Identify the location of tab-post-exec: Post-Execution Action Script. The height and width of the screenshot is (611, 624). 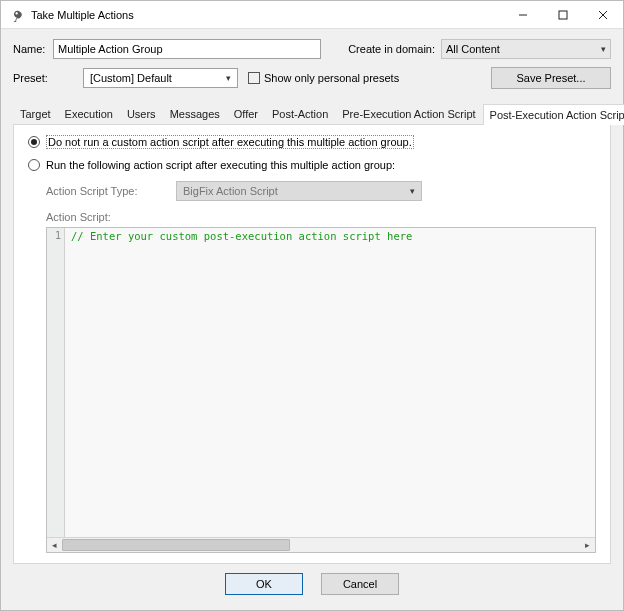
(554, 114).